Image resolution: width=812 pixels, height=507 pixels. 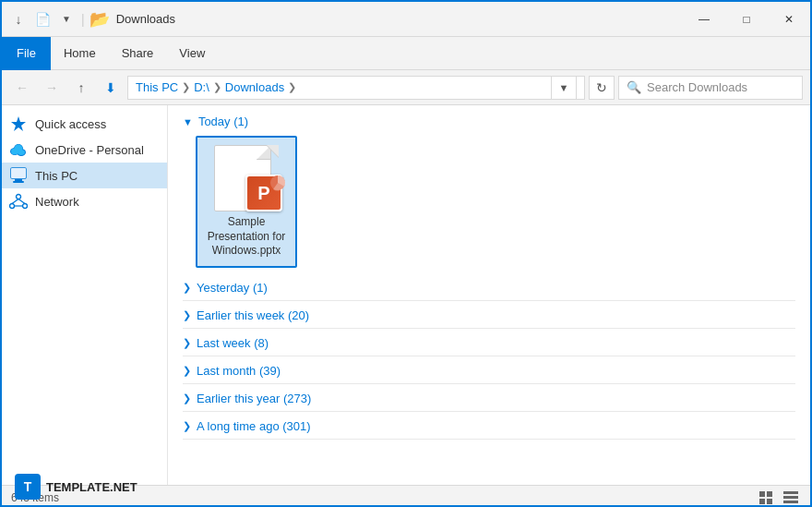 What do you see at coordinates (246, 180) in the screenshot?
I see `pptx-thumbnail: P` at bounding box center [246, 180].